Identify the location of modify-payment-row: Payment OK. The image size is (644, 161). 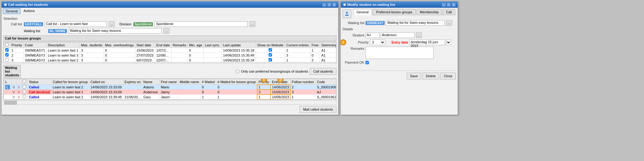
(399, 62).